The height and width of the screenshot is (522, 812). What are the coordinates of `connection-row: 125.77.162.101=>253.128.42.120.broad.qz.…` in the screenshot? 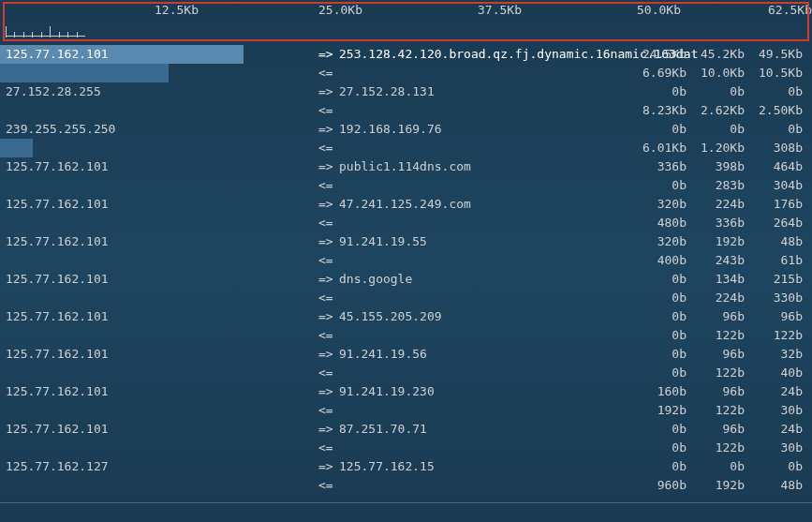 It's located at (406, 54).